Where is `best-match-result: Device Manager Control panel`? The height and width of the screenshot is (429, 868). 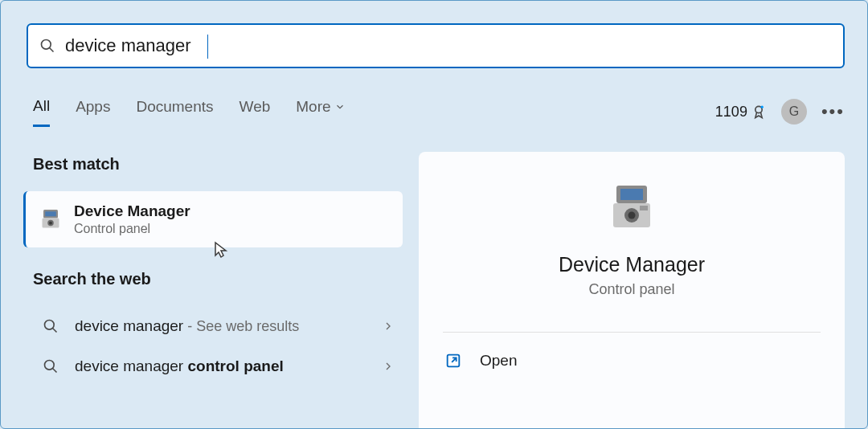
best-match-result: Device Manager Control panel is located at coordinates (213, 219).